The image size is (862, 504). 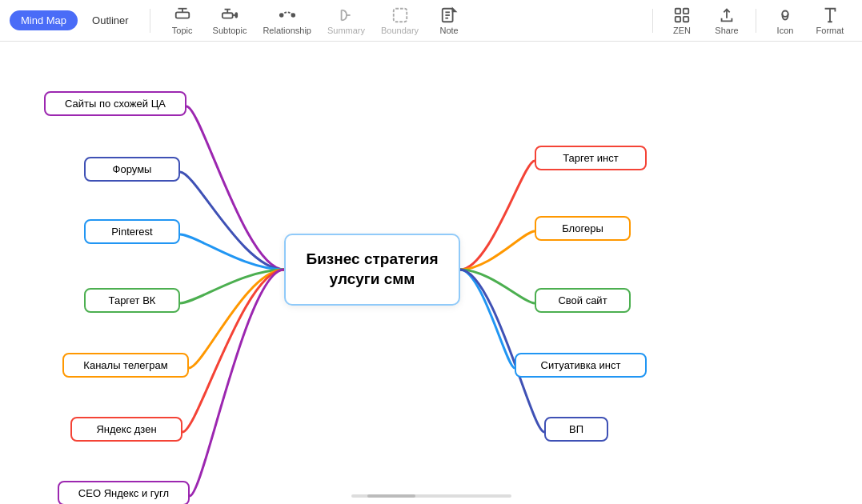 What do you see at coordinates (132, 232) in the screenshot?
I see `node-pinterest: Pinterest` at bounding box center [132, 232].